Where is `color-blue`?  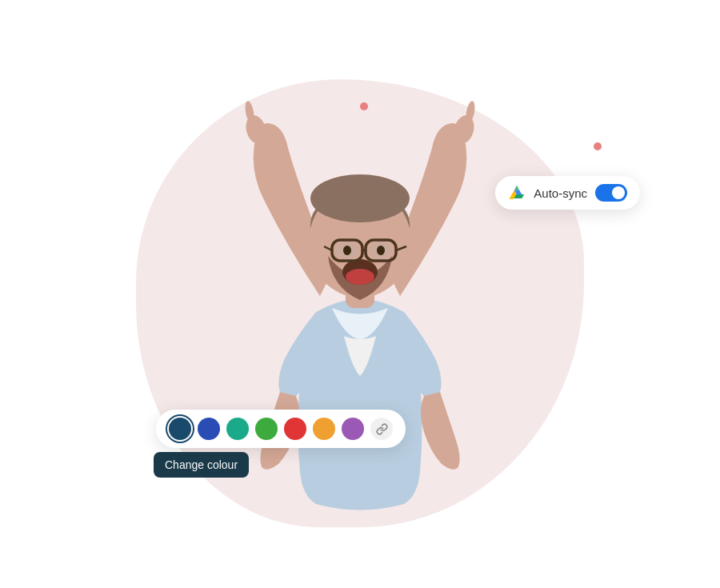 color-blue is located at coordinates (209, 429).